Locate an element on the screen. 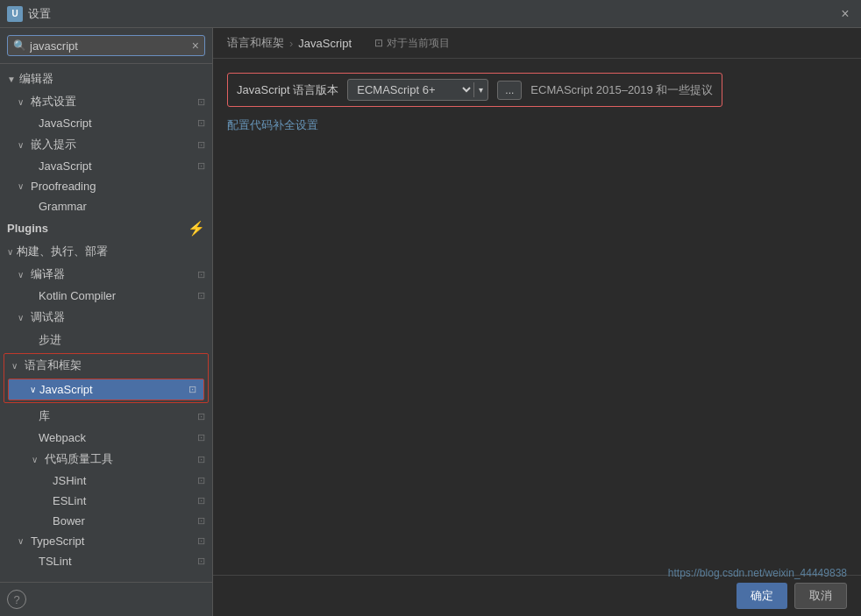 Image resolution: width=861 pixels, height=616 pixels. sidebar-item-kotlin-compiler: Kotlin Compiler ⊡ is located at coordinates (106, 296).